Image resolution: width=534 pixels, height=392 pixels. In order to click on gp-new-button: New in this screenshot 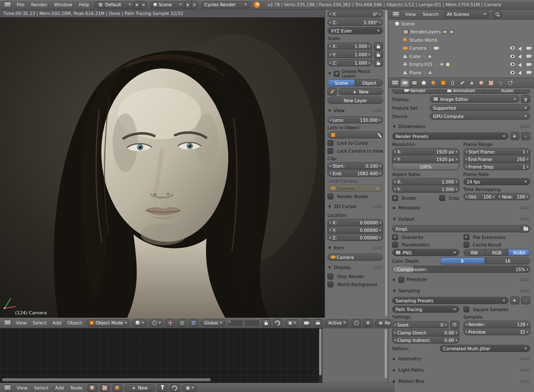, I will do `click(360, 92)`.